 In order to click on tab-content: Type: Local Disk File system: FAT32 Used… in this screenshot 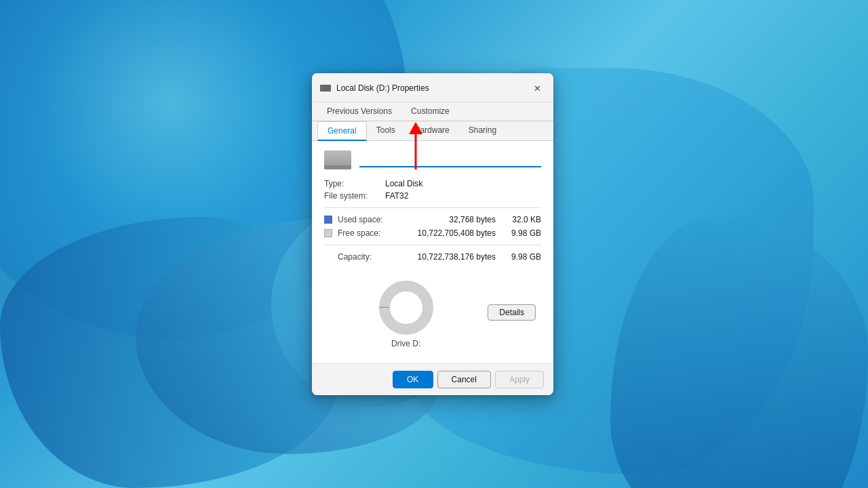, I will do `click(433, 252)`.